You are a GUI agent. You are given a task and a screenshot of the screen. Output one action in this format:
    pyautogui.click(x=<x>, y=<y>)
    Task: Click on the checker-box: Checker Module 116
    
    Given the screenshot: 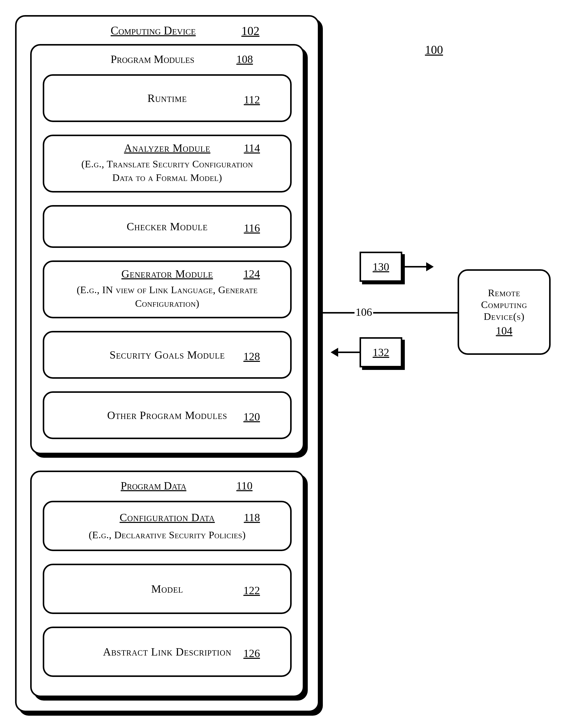 What is the action you would take?
    pyautogui.click(x=167, y=227)
    